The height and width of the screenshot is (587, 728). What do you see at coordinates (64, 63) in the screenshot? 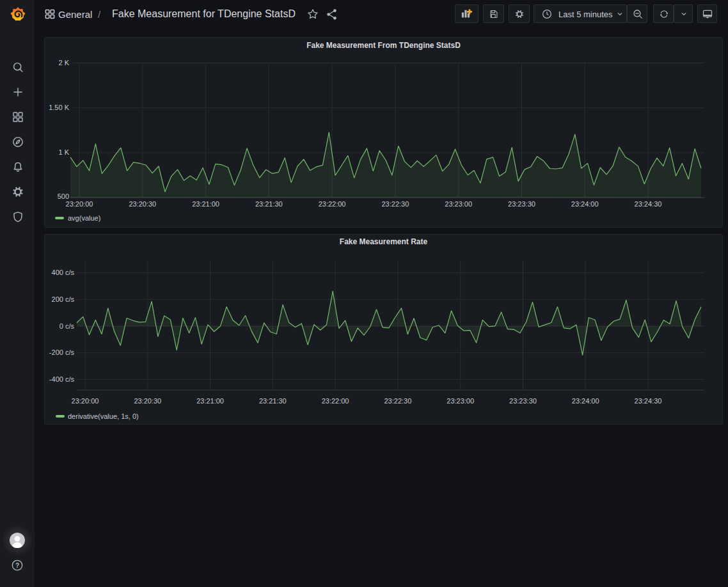
I see `svg-text: 2 K` at bounding box center [64, 63].